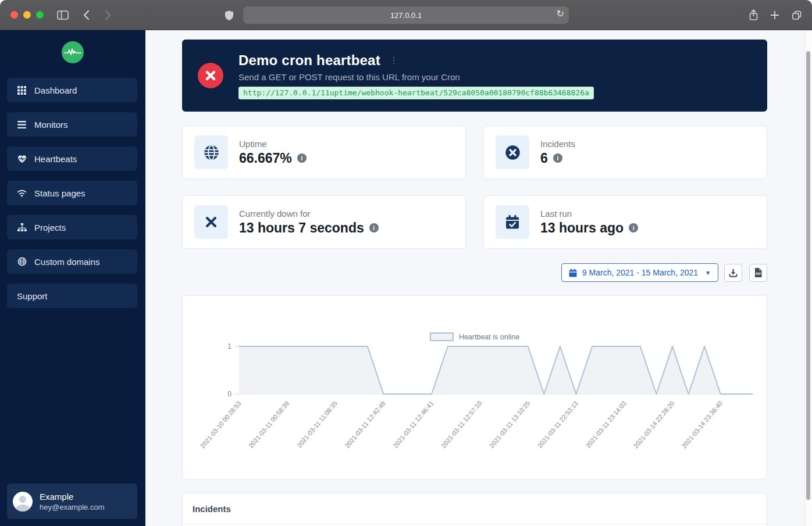 Image resolution: width=812 pixels, height=526 pixels. I want to click on sidebar-item-label: Heartbeats, so click(56, 159).